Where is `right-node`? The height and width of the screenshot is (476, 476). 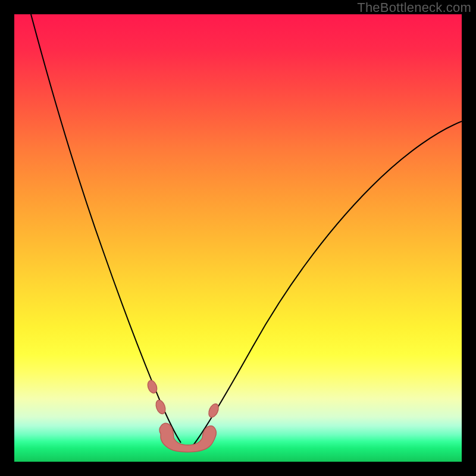
right-node is located at coordinates (214, 411).